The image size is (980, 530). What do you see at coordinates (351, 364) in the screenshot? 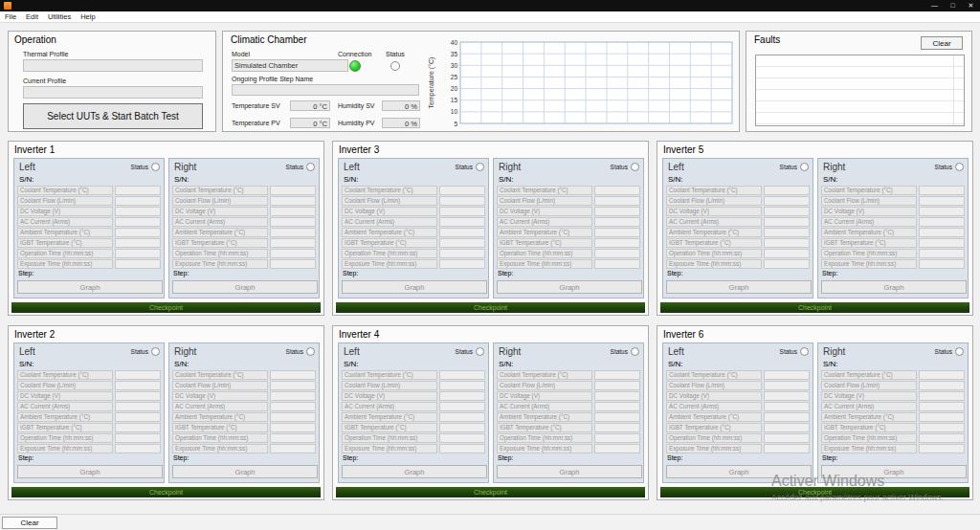
I see `serial-number-label: S/N:` at bounding box center [351, 364].